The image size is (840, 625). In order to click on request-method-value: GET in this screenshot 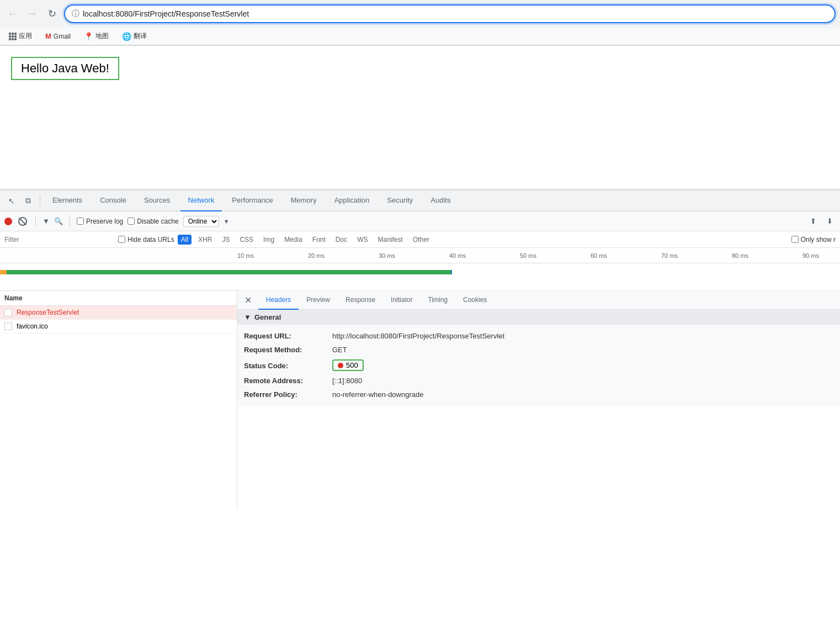, I will do `click(340, 350)`.